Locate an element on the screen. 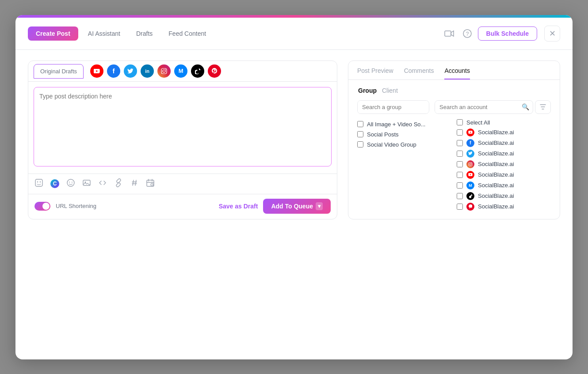 This screenshot has width=588, height=374. sticker-icon is located at coordinates (39, 184).